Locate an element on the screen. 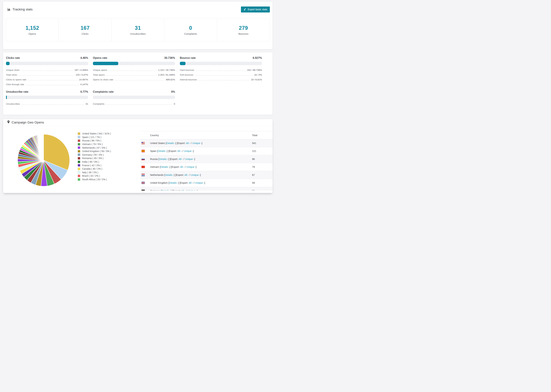 The height and width of the screenshot is (392, 551). rate-detail-value: 18 / 0% is located at coordinates (258, 75).